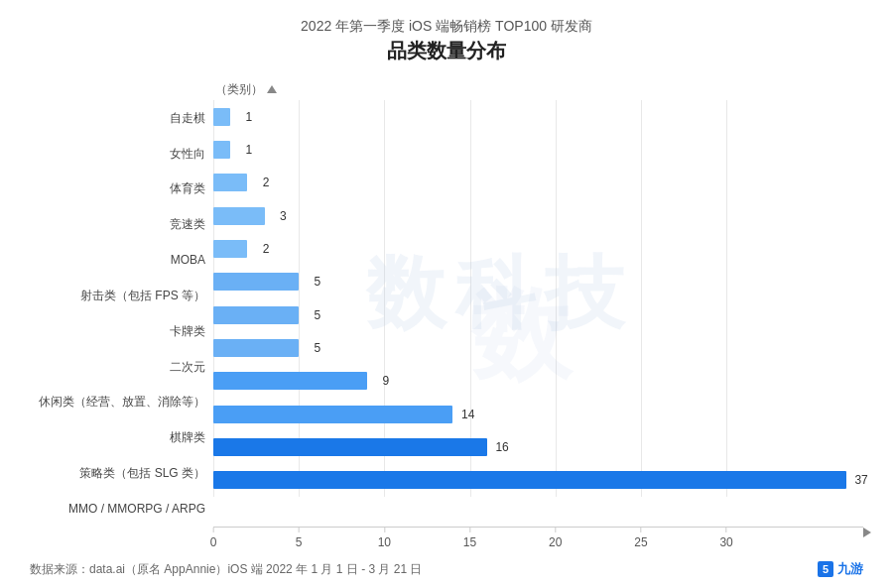 This screenshot has height=588, width=893. What do you see at coordinates (556, 538) in the screenshot?
I see `x-tick: 20` at bounding box center [556, 538].